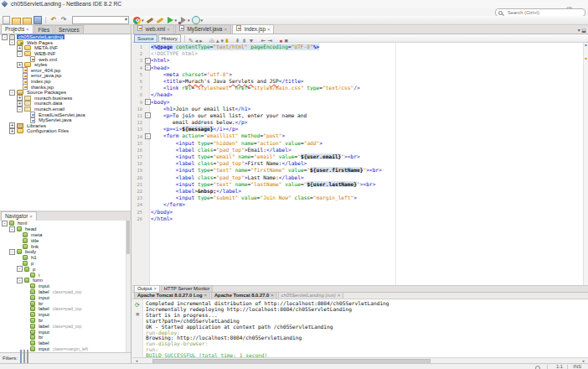 The height and width of the screenshot is (369, 588). Describe the element at coordinates (146, 39) in the screenshot. I see `source-view-button: Source` at that location.